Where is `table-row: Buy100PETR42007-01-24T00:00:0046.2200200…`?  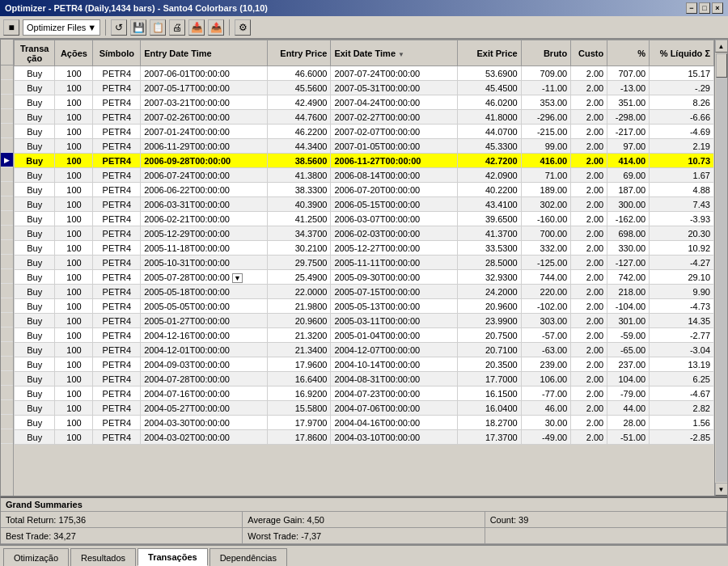 table-row: Buy100PETR42007-01-24T00:00:0046.2200200… is located at coordinates (364, 132).